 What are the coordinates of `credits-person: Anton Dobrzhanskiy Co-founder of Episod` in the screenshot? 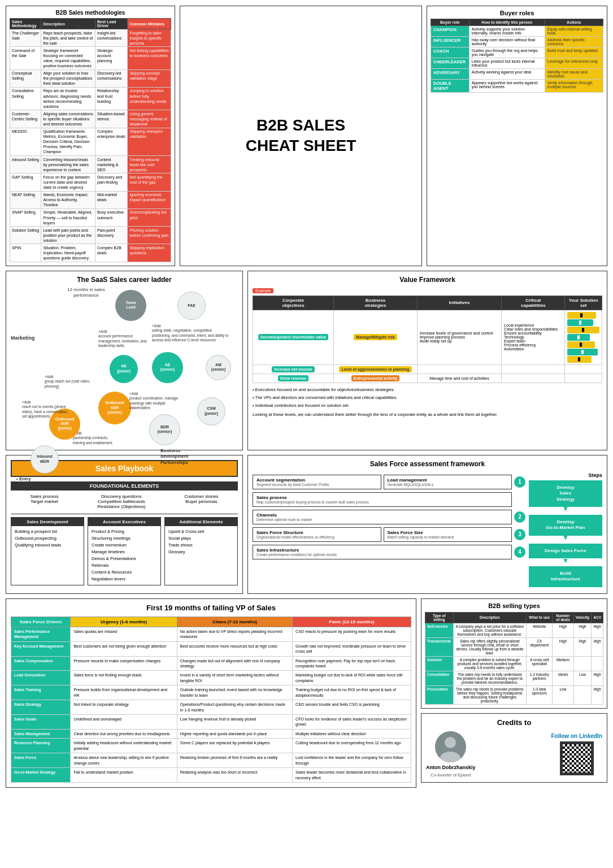 It's located at (451, 754).